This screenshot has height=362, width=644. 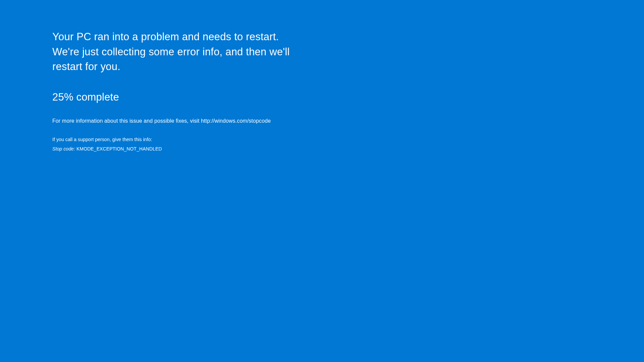 What do you see at coordinates (176, 52) in the screenshot?
I see `main-error-message: Your PC ran into a problem and needs to …` at bounding box center [176, 52].